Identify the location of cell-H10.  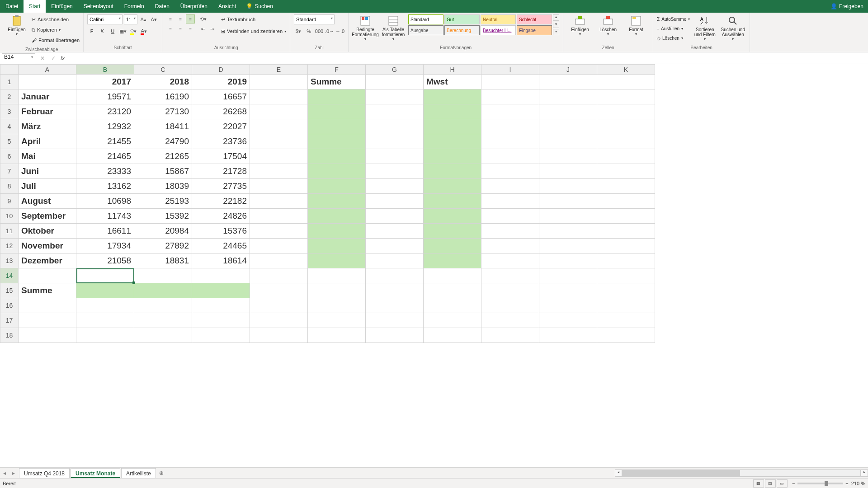
(453, 216).